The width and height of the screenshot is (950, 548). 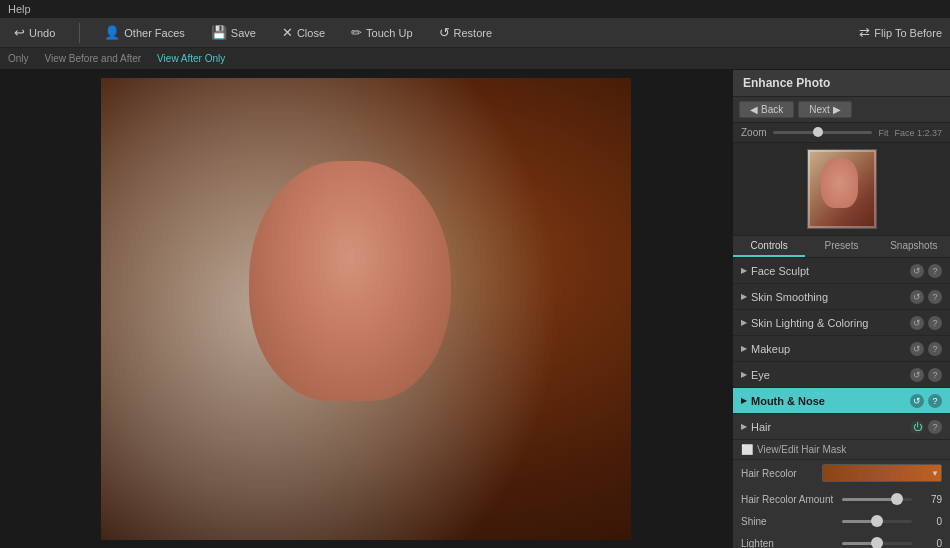 I want to click on view-after-only-option: View After Only, so click(x=191, y=58).